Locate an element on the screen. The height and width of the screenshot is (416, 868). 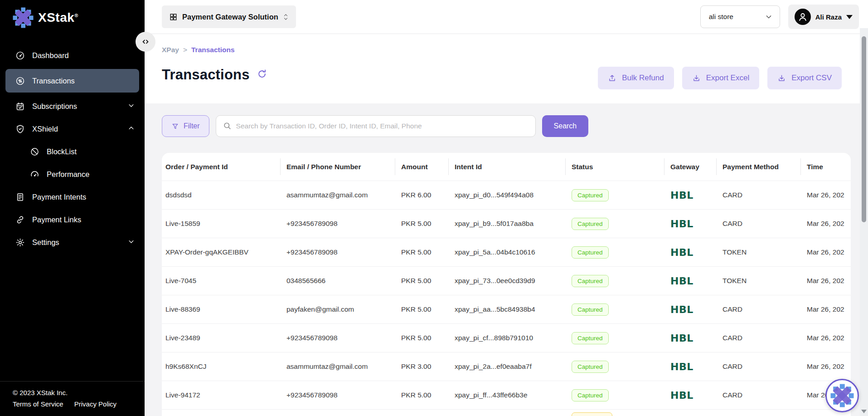
scrollbar-thumb is located at coordinates (864, 129).